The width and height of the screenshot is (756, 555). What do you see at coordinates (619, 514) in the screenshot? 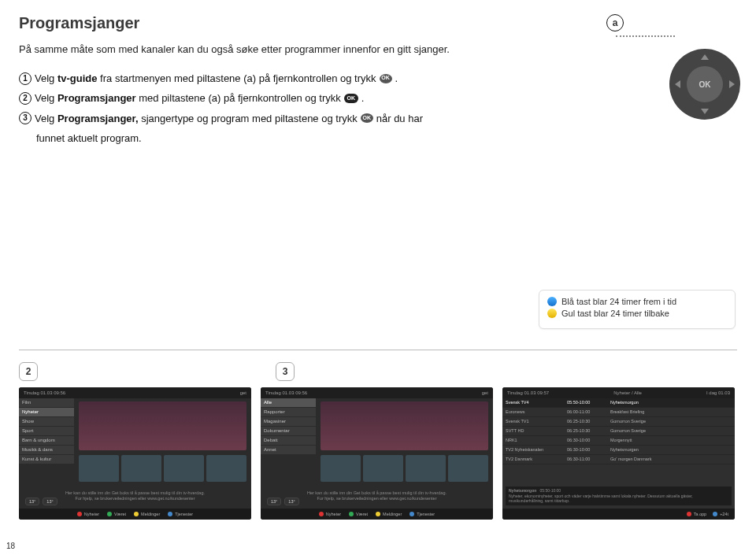
I see `bottombar: Ta opp +24t` at bounding box center [619, 514].